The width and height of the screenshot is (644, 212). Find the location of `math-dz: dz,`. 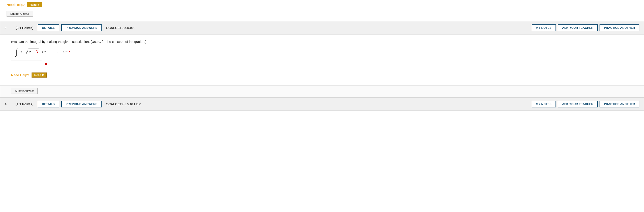

math-dz: dz, is located at coordinates (44, 52).